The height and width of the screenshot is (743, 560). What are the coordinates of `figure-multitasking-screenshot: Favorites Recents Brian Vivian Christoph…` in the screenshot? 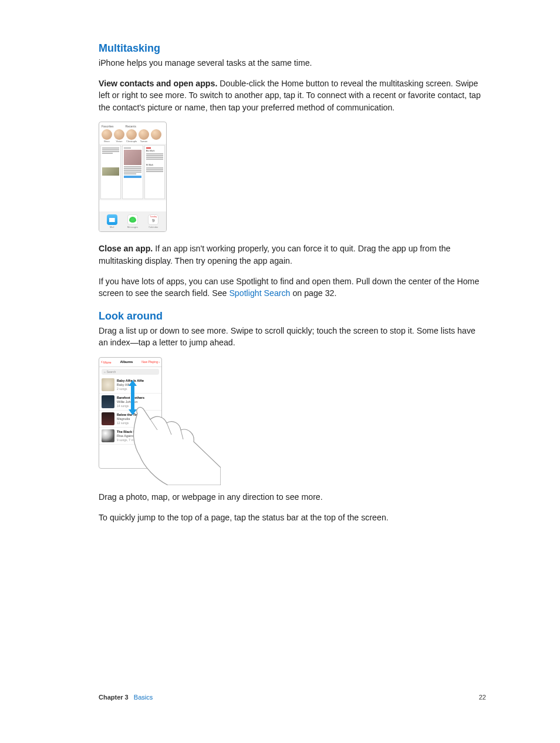 It's located at (133, 177).